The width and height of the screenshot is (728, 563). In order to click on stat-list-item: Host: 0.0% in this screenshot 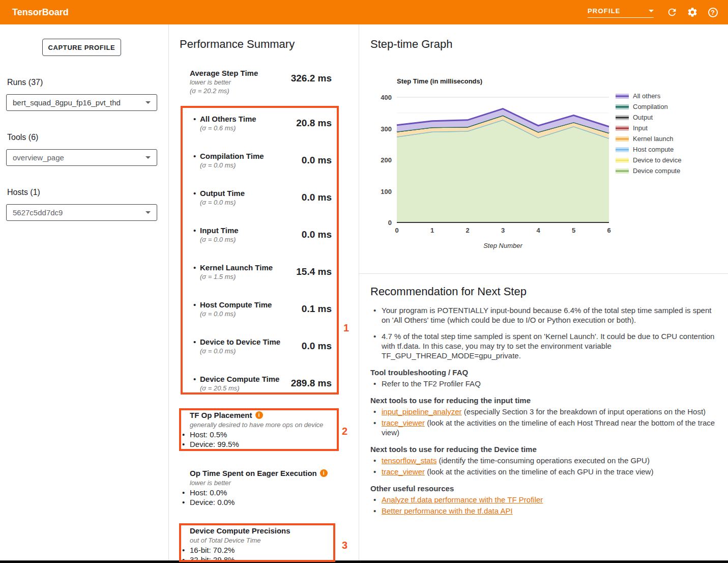, I will do `click(274, 493)`.